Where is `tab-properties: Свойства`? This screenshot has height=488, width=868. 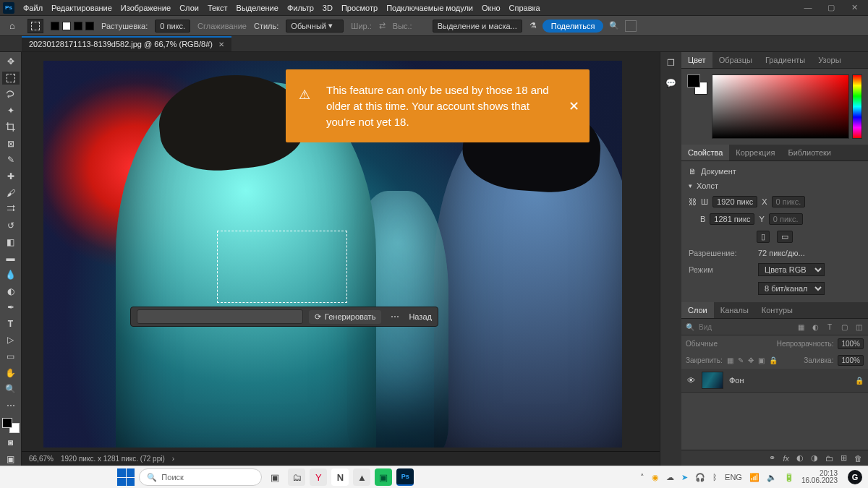
tab-properties: Свойства is located at coordinates (705, 153).